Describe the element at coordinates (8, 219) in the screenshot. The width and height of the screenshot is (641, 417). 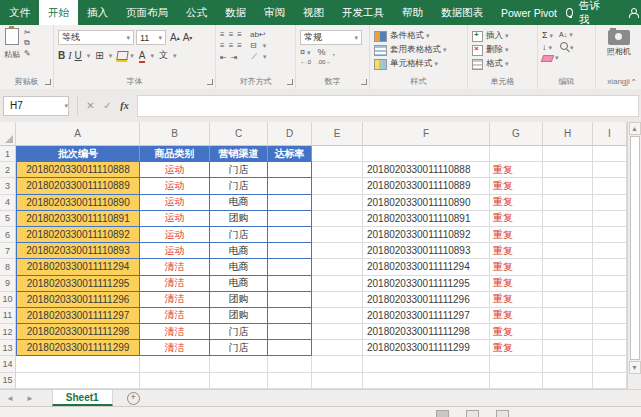
I see `row-header-5: 5` at that location.